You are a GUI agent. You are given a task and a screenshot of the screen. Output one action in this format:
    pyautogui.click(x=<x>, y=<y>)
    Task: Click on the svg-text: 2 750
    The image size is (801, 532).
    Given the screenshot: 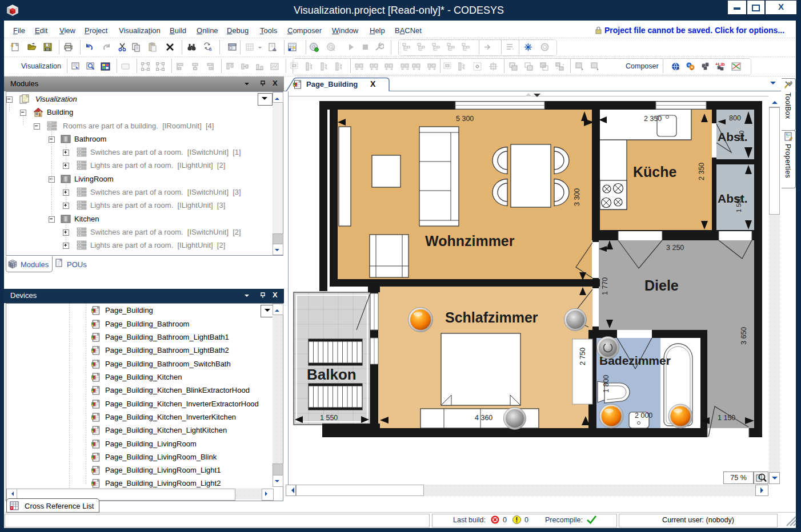 What is the action you would take?
    pyautogui.click(x=583, y=356)
    